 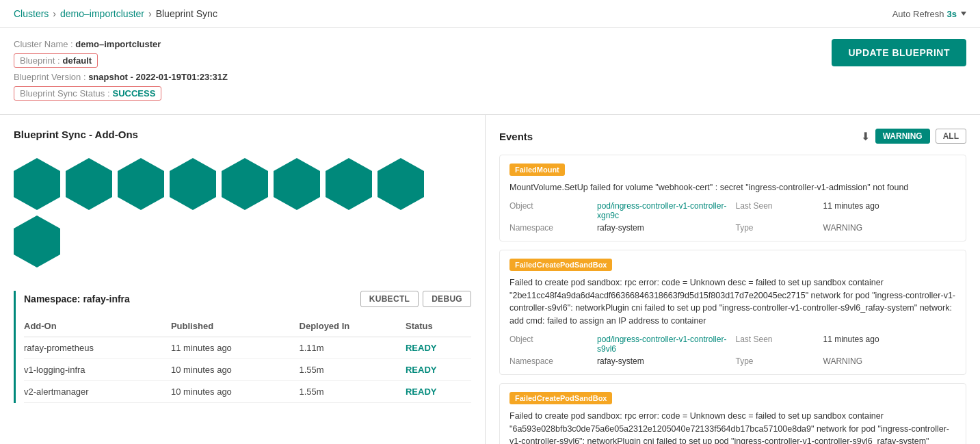 What do you see at coordinates (733, 187) in the screenshot?
I see `event-message: MountVolume.SetUp failed for volume "web…` at bounding box center [733, 187].